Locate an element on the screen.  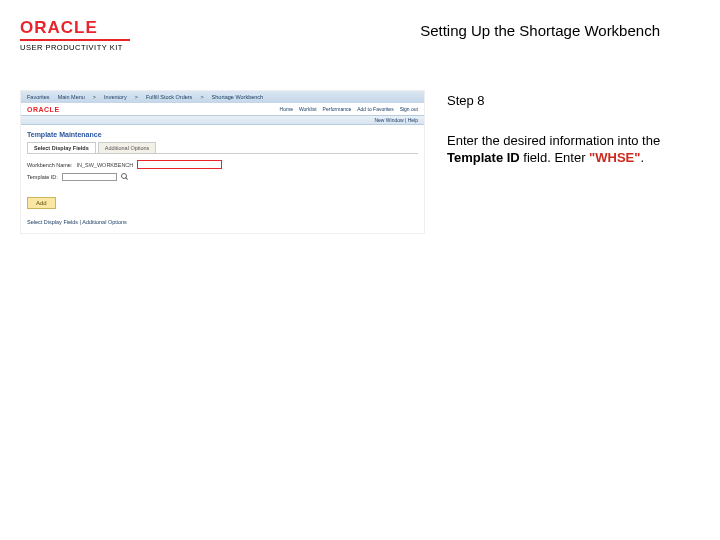
brand-link: Worklist is located at coordinates (308, 109).